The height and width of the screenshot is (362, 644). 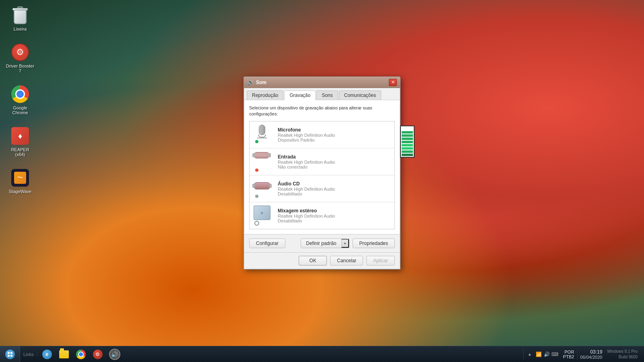 What do you see at coordinates (115, 354) in the screenshot?
I see `taskbar-sound-icon: 🔊` at bounding box center [115, 354].